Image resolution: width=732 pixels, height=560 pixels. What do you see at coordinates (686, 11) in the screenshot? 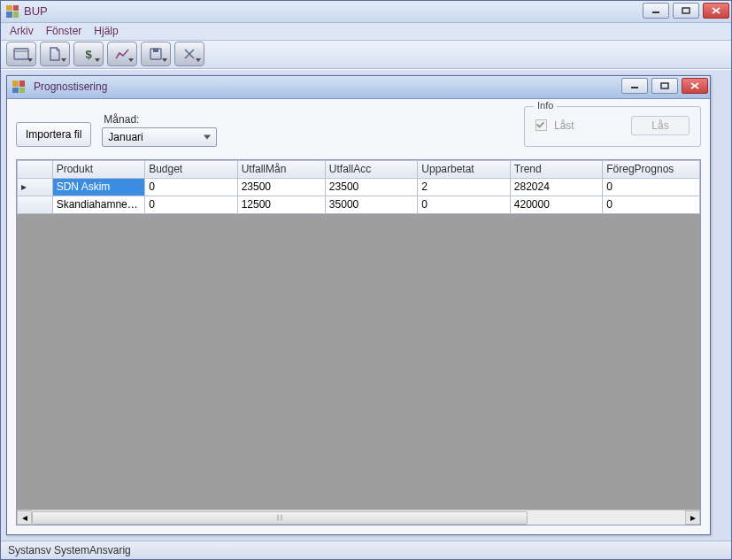
I see `outer-maximize-button` at bounding box center [686, 11].